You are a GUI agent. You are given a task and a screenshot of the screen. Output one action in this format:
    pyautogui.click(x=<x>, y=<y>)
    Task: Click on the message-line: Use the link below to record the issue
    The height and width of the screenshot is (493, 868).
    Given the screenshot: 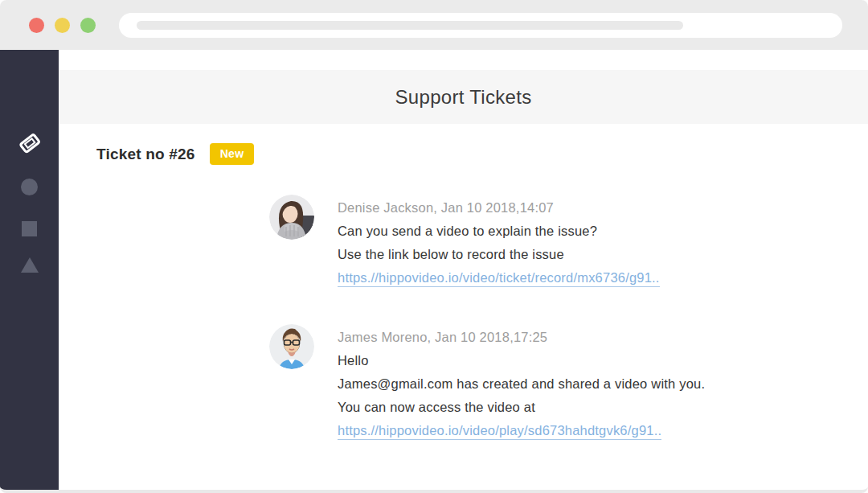 What is the action you would take?
    pyautogui.click(x=498, y=257)
    